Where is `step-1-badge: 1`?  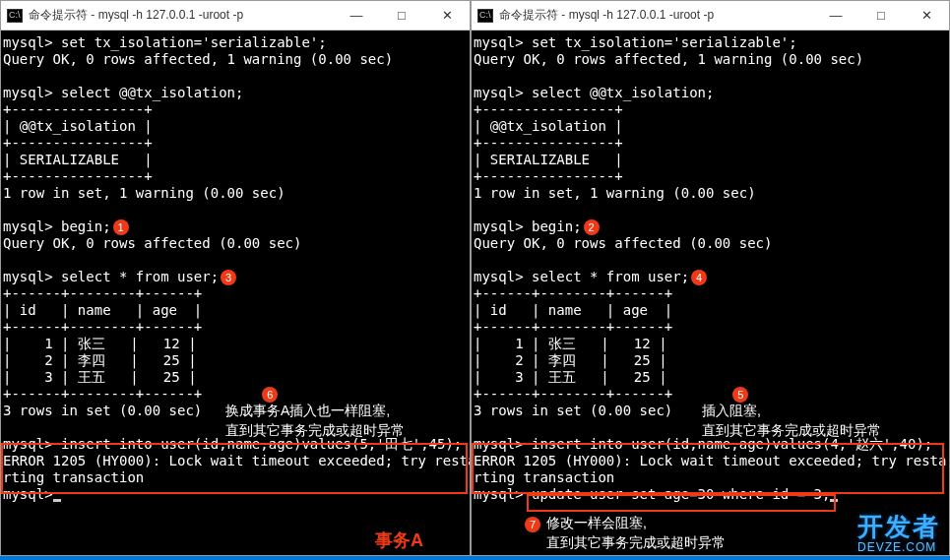
step-1-badge: 1 is located at coordinates (121, 227).